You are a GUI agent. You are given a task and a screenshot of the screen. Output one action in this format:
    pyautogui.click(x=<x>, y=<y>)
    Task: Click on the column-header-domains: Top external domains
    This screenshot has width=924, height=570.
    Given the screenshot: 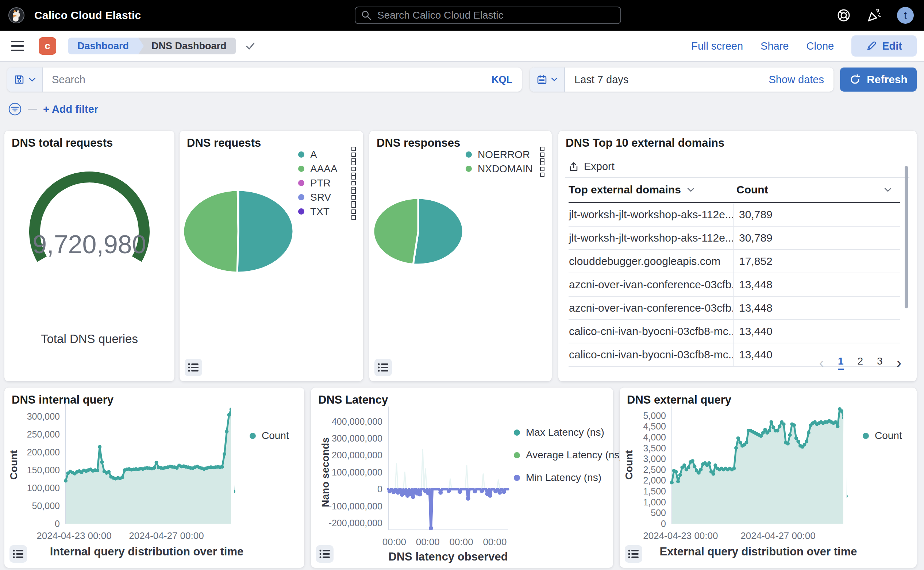 What is the action you would take?
    pyautogui.click(x=652, y=190)
    